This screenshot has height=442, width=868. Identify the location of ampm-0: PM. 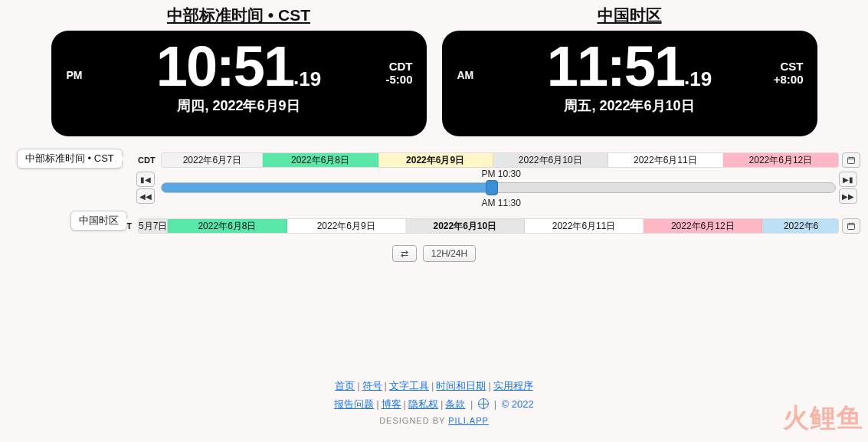
(75, 75).